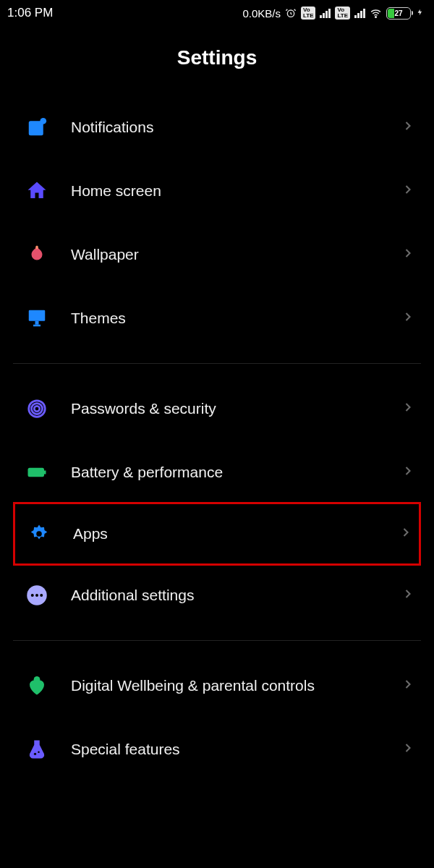 The height and width of the screenshot is (868, 434). Describe the element at coordinates (45, 595) in the screenshot. I see `ellipsis-icon` at that location.